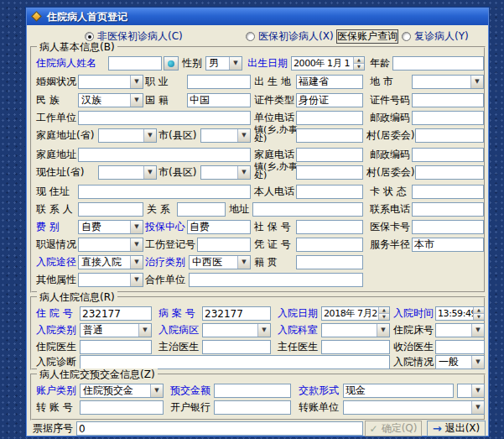 The width and height of the screenshot is (504, 439). Describe the element at coordinates (448, 245) in the screenshot. I see `service-radius-input` at that location.